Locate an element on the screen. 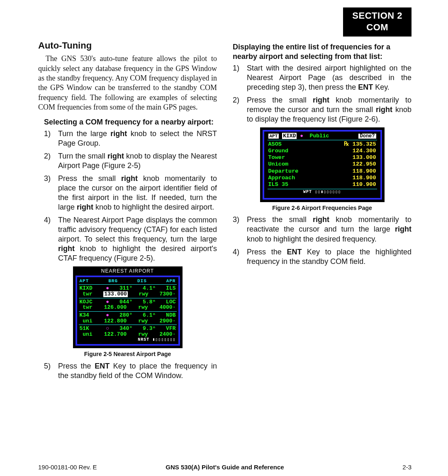 The image size is (448, 476). figure-2-5: NEAREST AIRPORT APTBRGDISAPRKIXD ● 311° … is located at coordinates (128, 312).